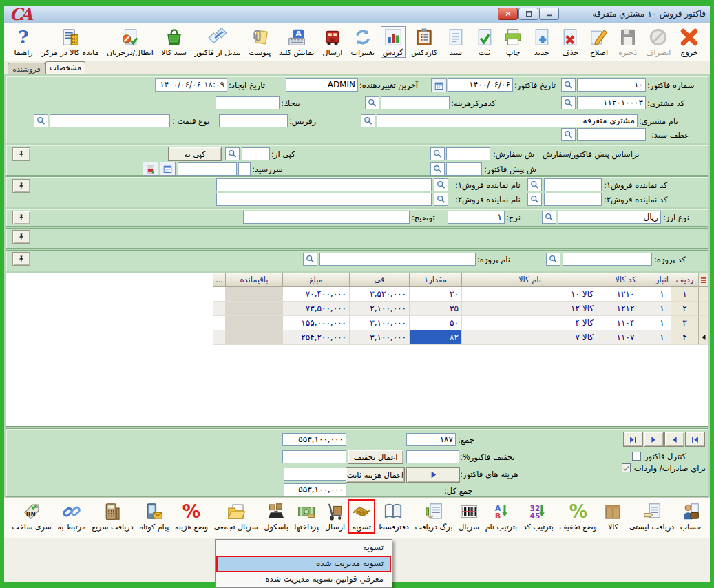 This screenshot has width=714, height=588. Describe the element at coordinates (609, 218) in the screenshot. I see `currency-field: ریال` at that location.